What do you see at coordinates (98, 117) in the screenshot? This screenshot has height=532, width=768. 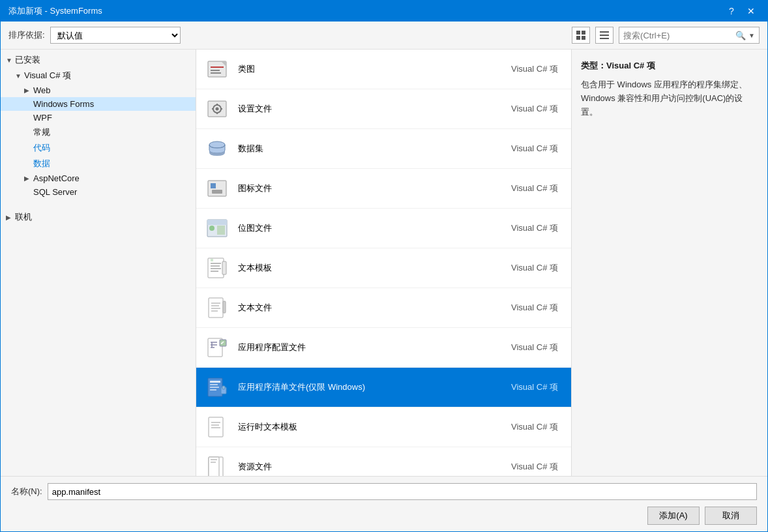 I see `sidebar-item-wpf: WPF` at bounding box center [98, 117].